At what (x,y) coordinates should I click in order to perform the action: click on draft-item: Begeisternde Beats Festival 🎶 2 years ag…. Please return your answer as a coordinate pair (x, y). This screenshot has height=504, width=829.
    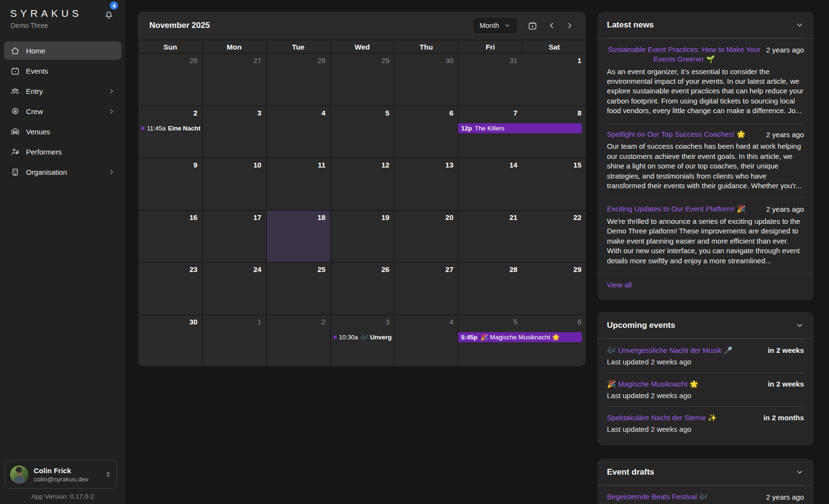
    Looking at the image, I should click on (705, 495).